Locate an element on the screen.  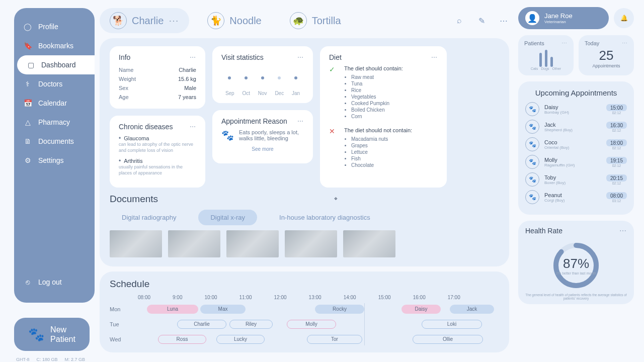
upcoming-item: 🐾DaisyBombay (GH)15:0002:12 is located at coordinates (576, 109).